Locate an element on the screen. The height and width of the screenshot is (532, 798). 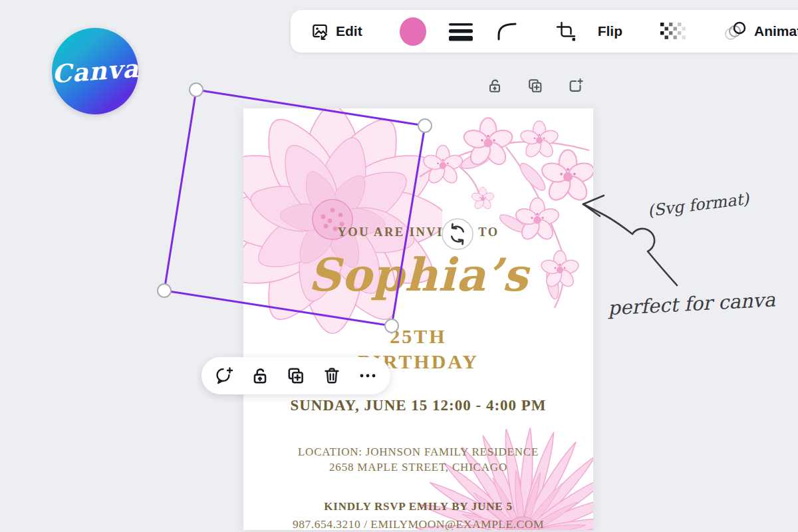
trash-icon is located at coordinates (332, 376).